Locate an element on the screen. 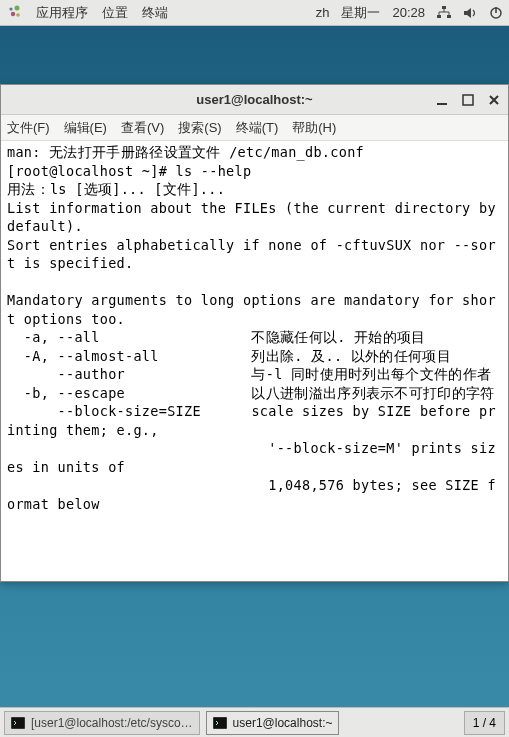 This screenshot has height=737, width=509. clock-day: 星期一 is located at coordinates (360, 13).